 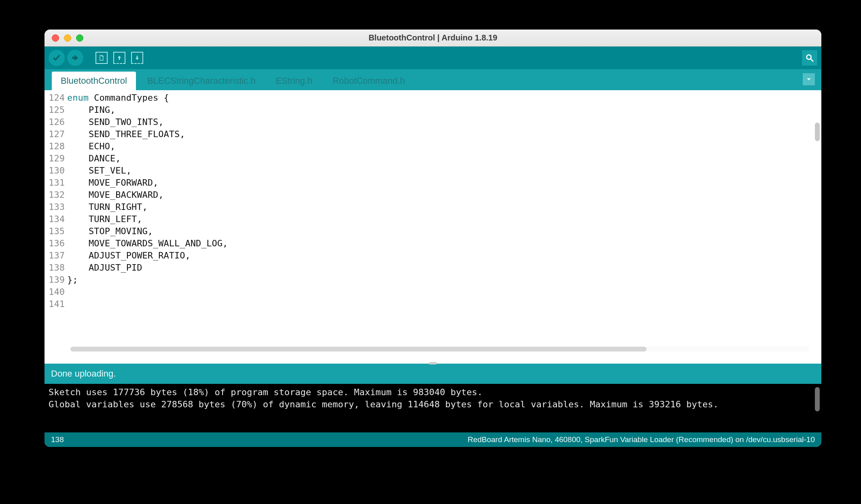 What do you see at coordinates (440, 349) in the screenshot?
I see `horizontal-scrollbar` at bounding box center [440, 349].